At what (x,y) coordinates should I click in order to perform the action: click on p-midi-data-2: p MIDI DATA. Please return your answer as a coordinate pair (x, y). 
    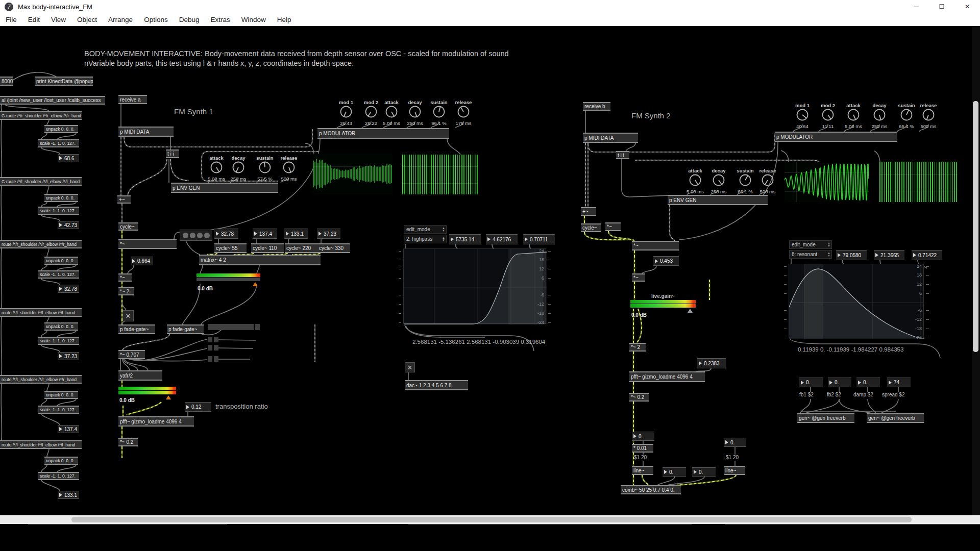
    Looking at the image, I should click on (610, 138).